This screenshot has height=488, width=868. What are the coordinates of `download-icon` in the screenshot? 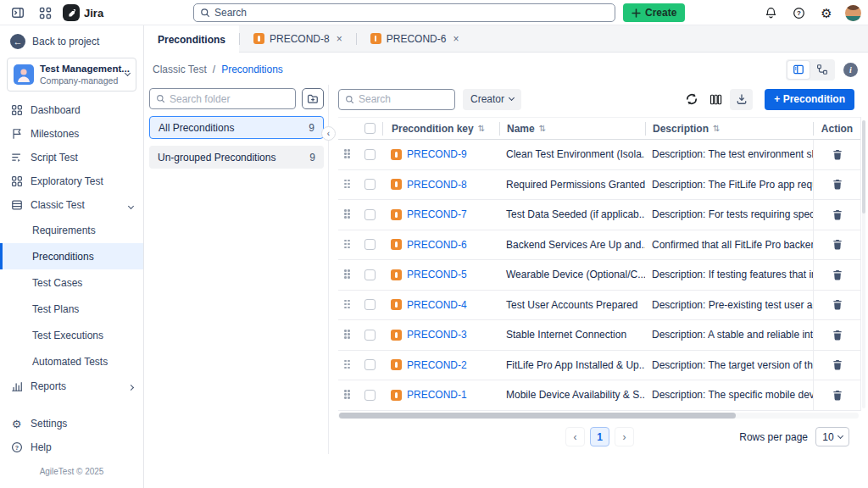 It's located at (741, 100).